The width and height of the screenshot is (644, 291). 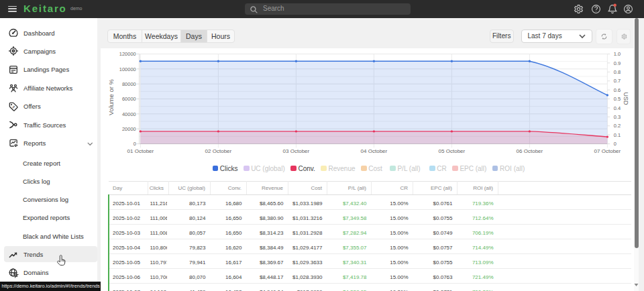 I want to click on svg-text: 0.5, so click(x=617, y=99).